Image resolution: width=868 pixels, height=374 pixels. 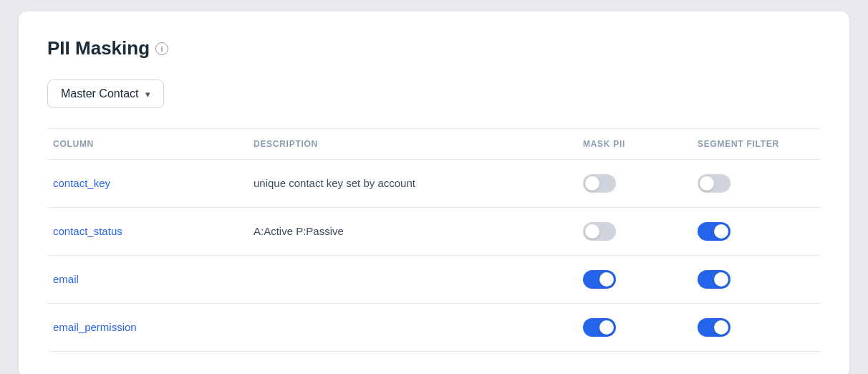 I want to click on page-title: PII Masking, so click(x=99, y=49).